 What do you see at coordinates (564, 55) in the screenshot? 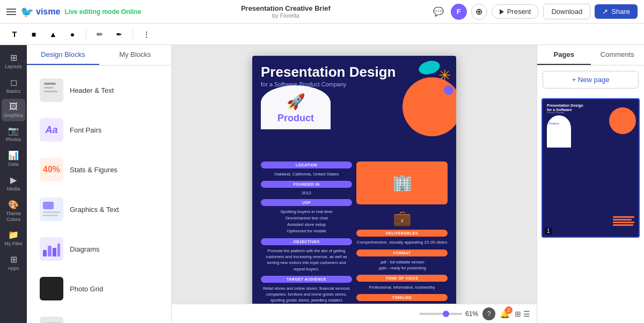
I see `tab-pages: Pages` at bounding box center [564, 55].